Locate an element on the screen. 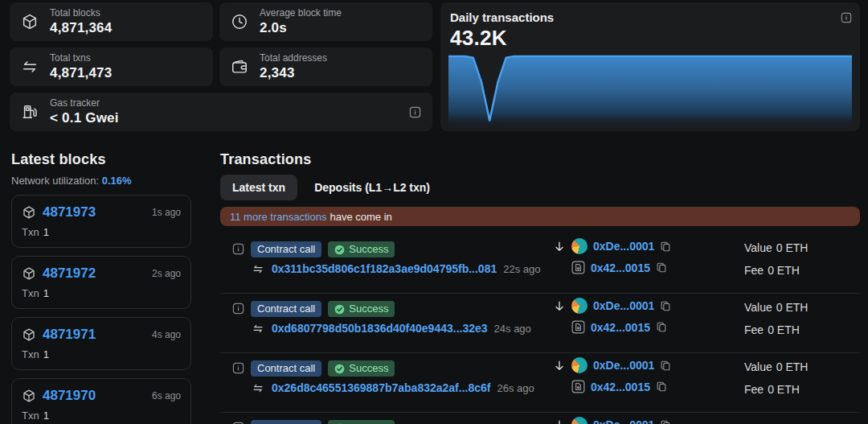 The width and height of the screenshot is (868, 424). transaction-row: Contract call Success 0x26d8c46551369887… is located at coordinates (540, 383).